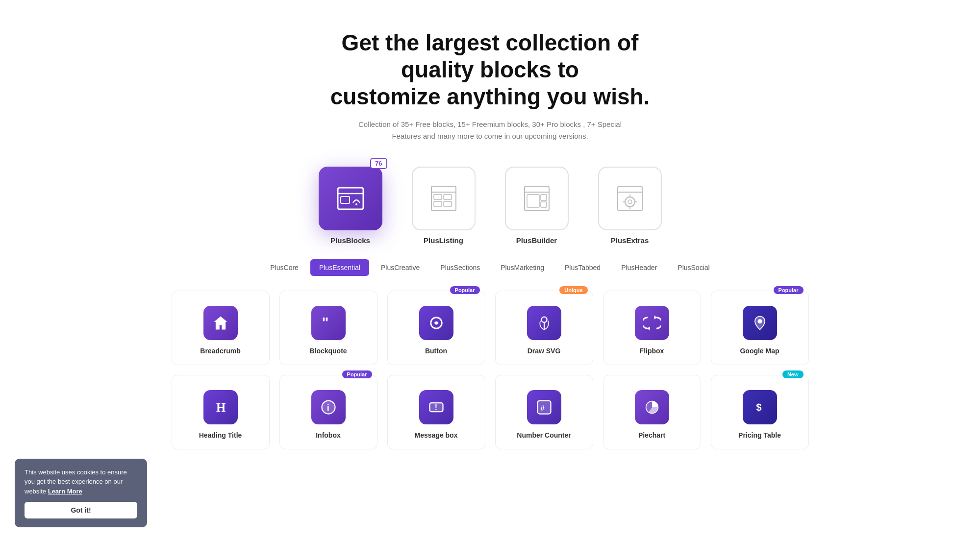 This screenshot has height=542, width=980. Describe the element at coordinates (652, 328) in the screenshot. I see `block-card-flipbox: Flipbox` at that location.